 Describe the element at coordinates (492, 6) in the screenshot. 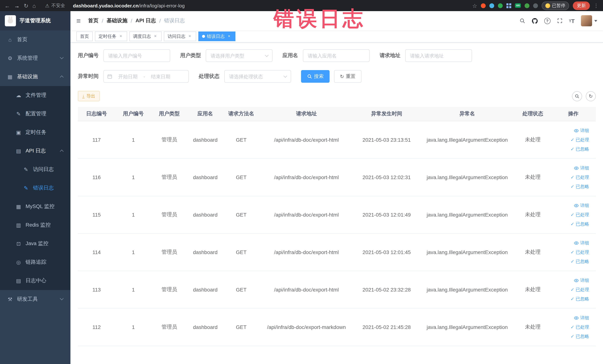

I see `extension-icon-blue-drop` at that location.